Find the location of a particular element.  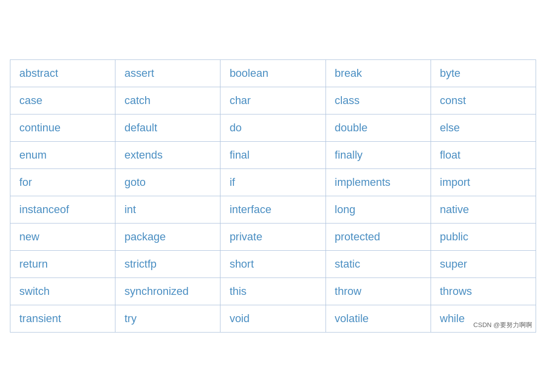

keyword-cell: switch is located at coordinates (63, 291).